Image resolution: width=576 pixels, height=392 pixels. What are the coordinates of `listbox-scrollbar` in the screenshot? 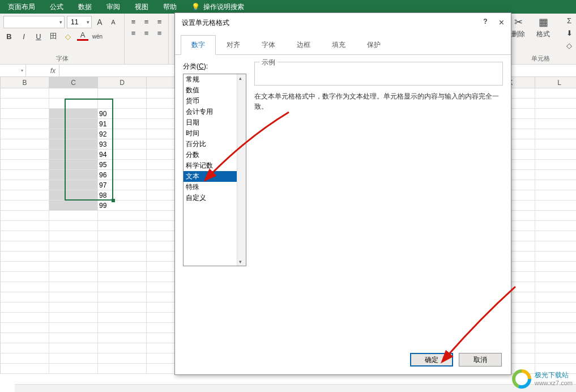 It's located at (241, 170).